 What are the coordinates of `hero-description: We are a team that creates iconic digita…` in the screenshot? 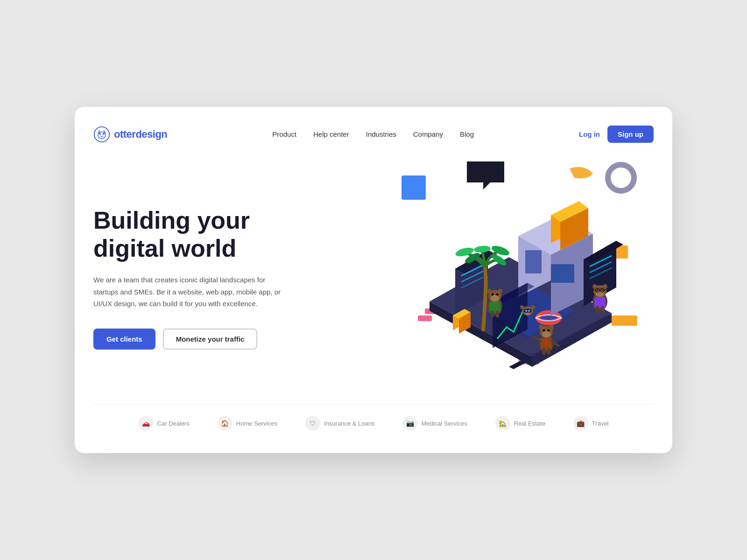 It's located at (191, 292).